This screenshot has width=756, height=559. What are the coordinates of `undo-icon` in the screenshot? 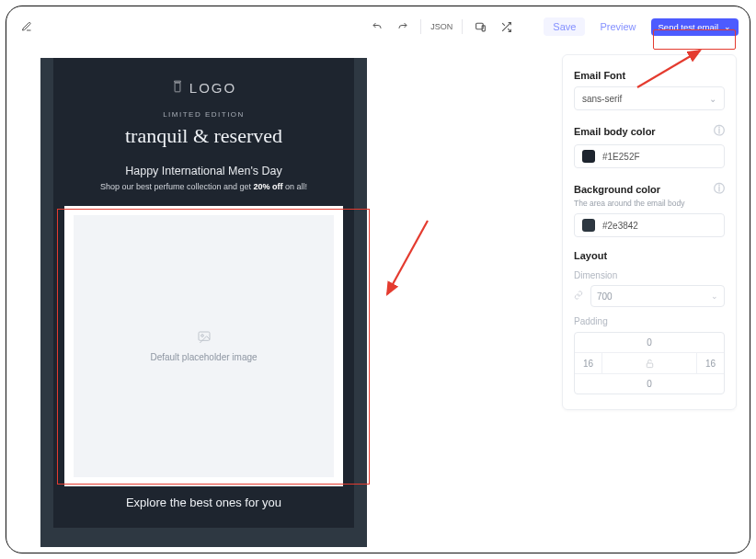 It's located at (377, 27).